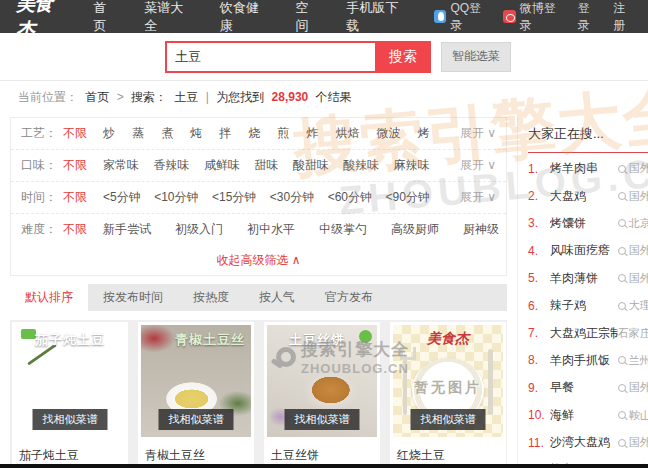 The height and width of the screenshot is (468, 648). Describe the element at coordinates (196, 134) in the screenshot. I see `filter-option: 炖` at that location.